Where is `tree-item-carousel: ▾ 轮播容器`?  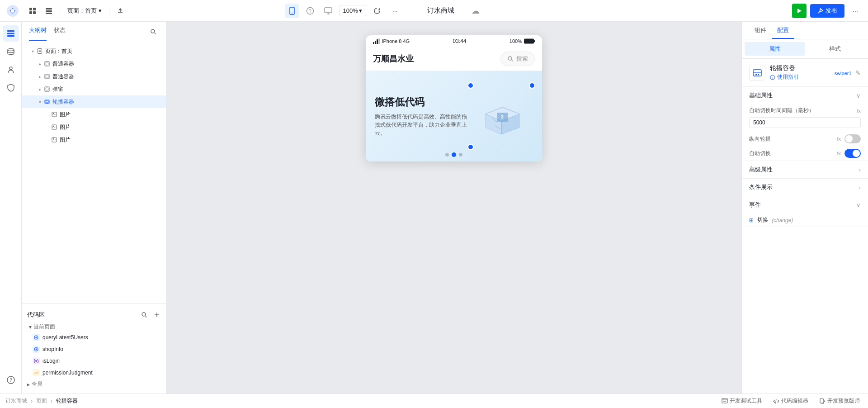
tree-item-carousel: ▾ 轮播容器 is located at coordinates (94, 102).